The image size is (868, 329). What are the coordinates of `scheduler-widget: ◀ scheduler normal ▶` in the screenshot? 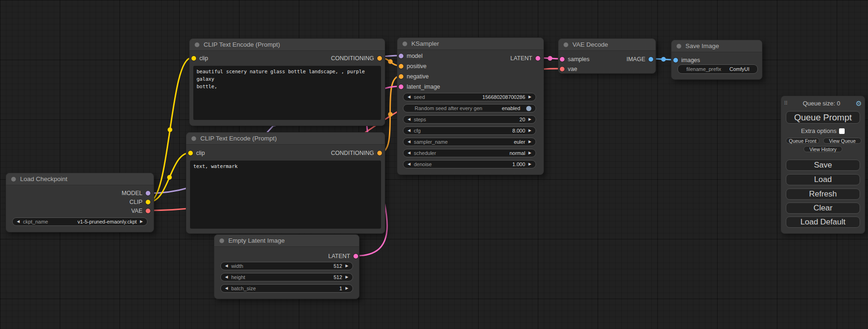 It's located at (470, 153).